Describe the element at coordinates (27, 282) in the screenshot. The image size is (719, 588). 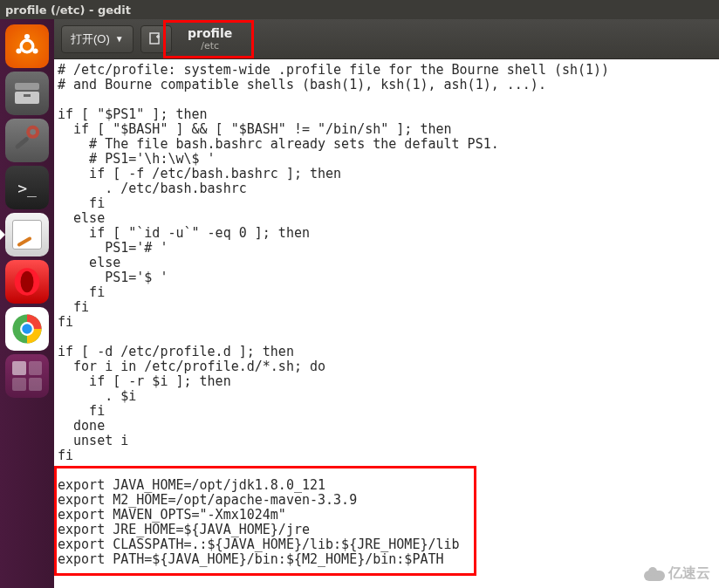
I see `launcher-opera` at that location.